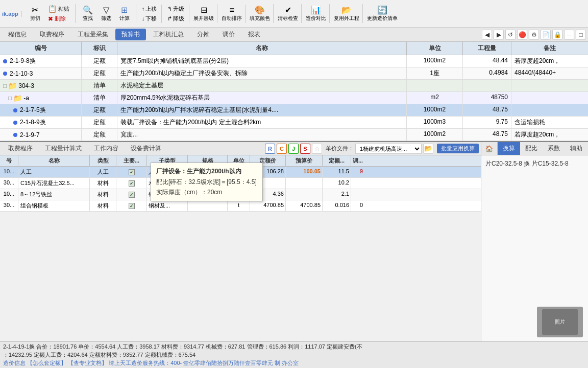 The height and width of the screenshot is (368, 588). I want to click on lower-icon-j: J, so click(293, 149).